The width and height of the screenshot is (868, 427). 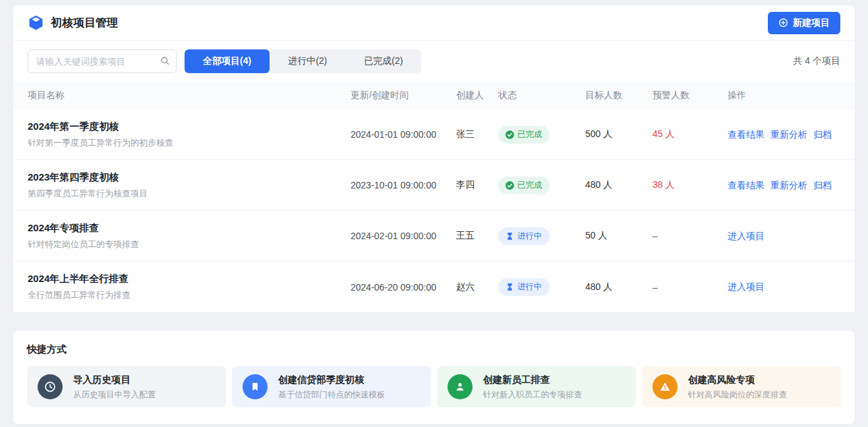 What do you see at coordinates (542, 96) in the screenshot?
I see `col-header-status: 状态` at bounding box center [542, 96].